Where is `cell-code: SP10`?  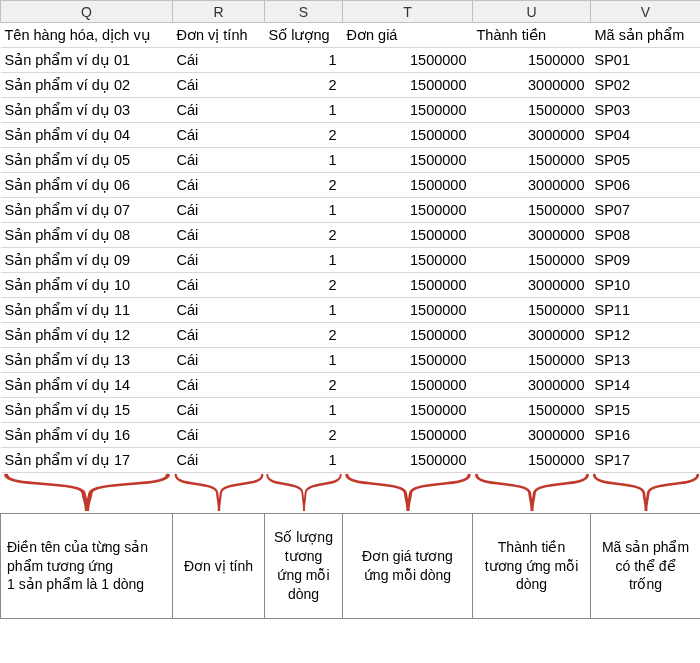 cell-code: SP10 is located at coordinates (646, 286).